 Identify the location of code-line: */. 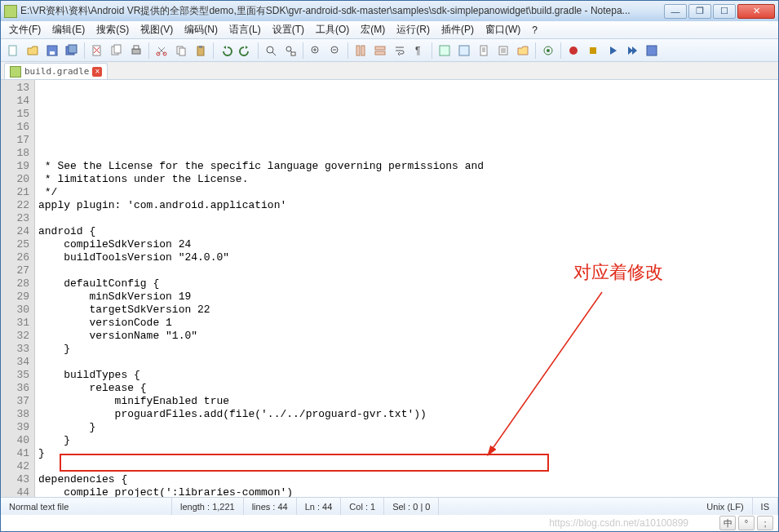
(406, 193).